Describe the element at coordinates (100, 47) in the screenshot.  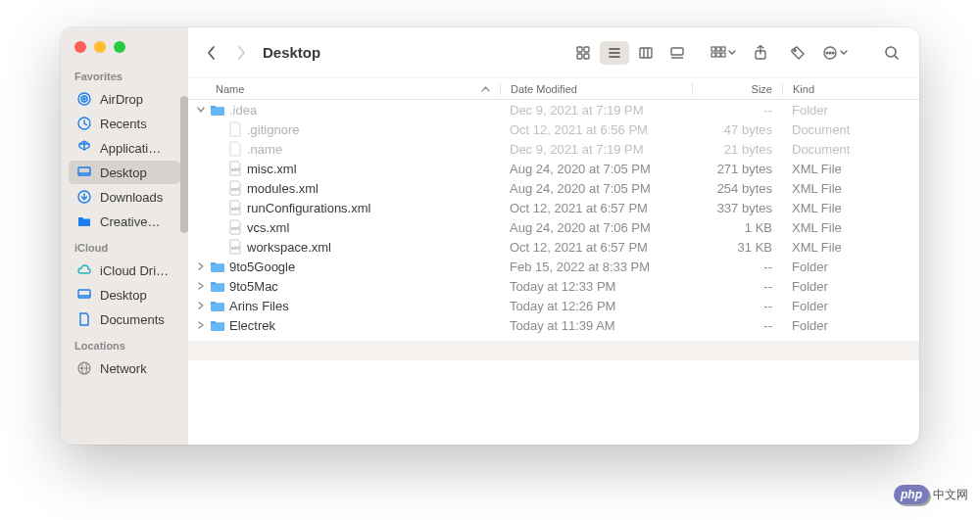
I see `minimize-window-button` at that location.